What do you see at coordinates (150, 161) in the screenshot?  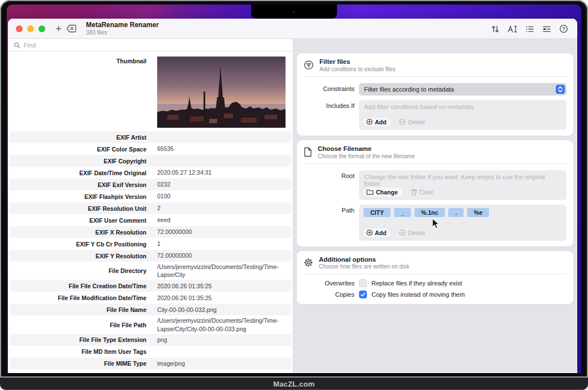 I see `metadata-row: EXIF Copyright` at bounding box center [150, 161].